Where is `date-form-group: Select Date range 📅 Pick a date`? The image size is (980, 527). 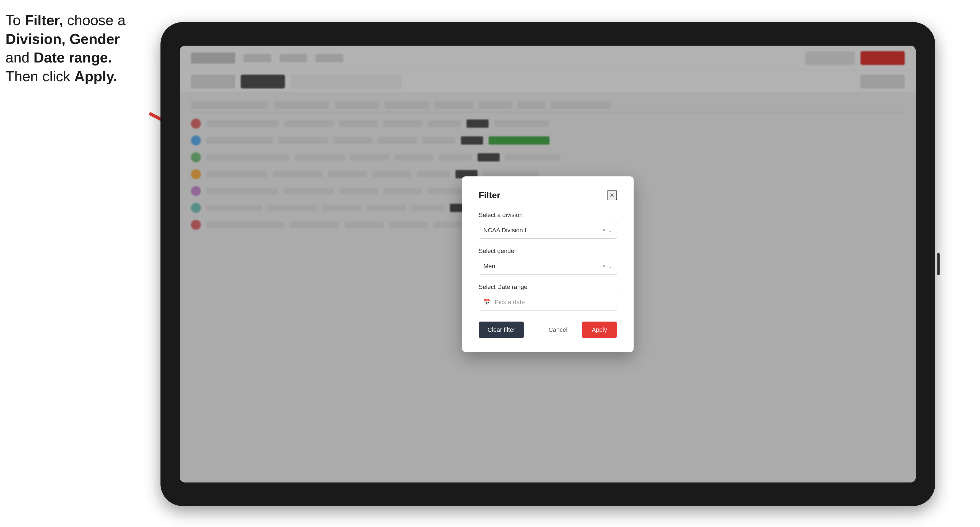
date-form-group: Select Date range 📅 Pick a date is located at coordinates (548, 297).